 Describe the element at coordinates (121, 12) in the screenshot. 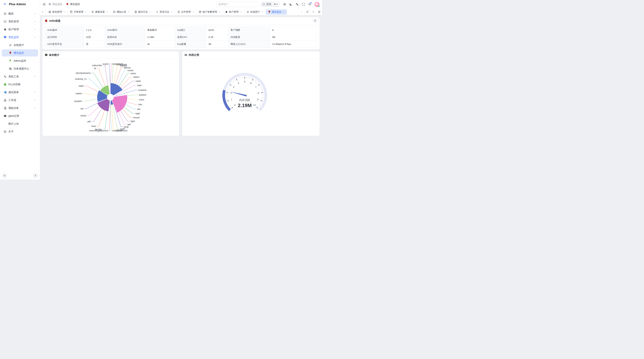

I see `tab-3: 通知公告` at that location.